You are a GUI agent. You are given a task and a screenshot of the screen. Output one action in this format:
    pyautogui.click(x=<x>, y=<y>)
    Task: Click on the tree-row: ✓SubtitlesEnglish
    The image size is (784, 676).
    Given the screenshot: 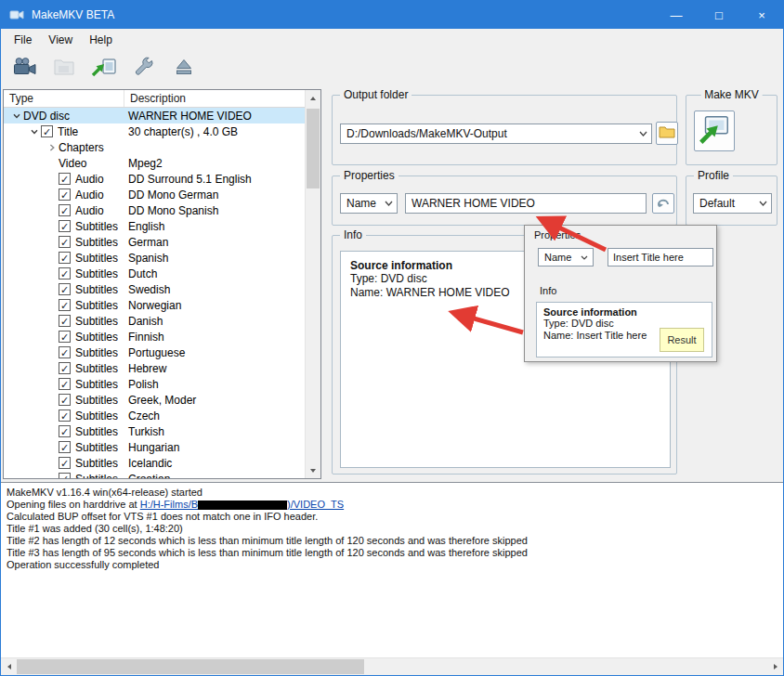 What is the action you would take?
    pyautogui.click(x=154, y=227)
    